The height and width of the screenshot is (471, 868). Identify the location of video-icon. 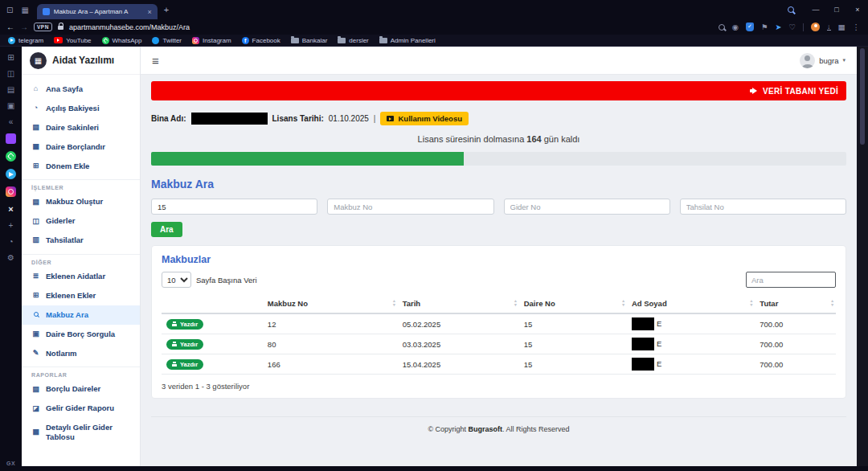
(391, 119).